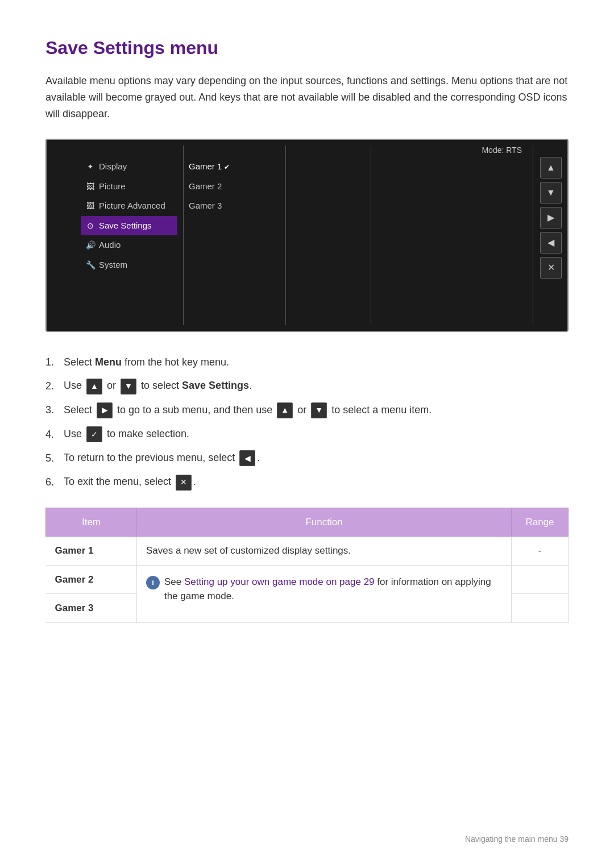 The height and width of the screenshot is (868, 614). I want to click on osd-btn-left: ◀, so click(551, 243).